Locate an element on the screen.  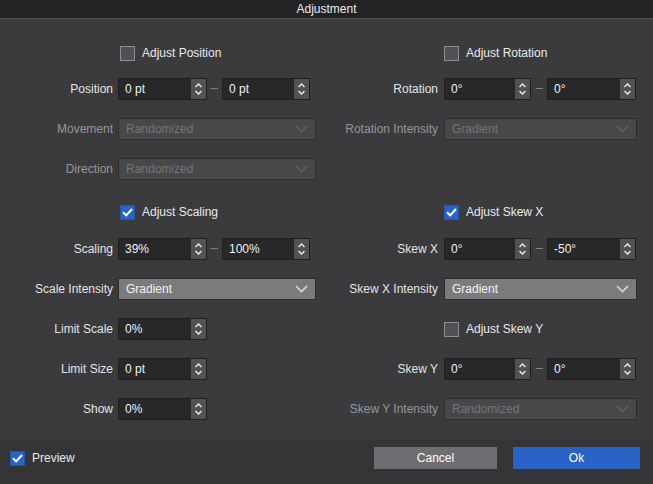
show-spinner: 0% is located at coordinates (162, 409).